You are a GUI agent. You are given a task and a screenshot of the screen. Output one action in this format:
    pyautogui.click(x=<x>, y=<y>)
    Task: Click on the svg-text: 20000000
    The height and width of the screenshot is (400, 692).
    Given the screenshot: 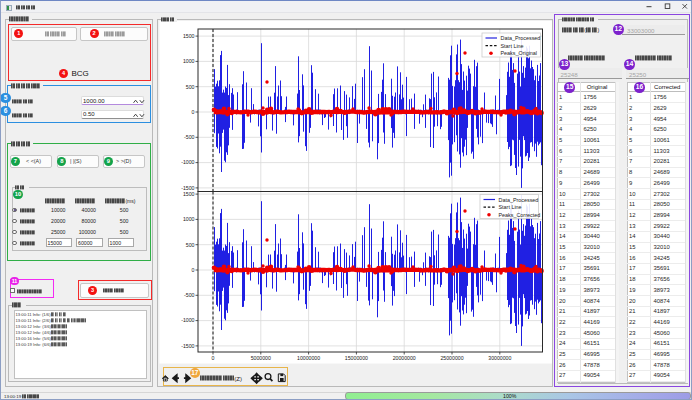 What is the action you would take?
    pyautogui.click(x=404, y=358)
    